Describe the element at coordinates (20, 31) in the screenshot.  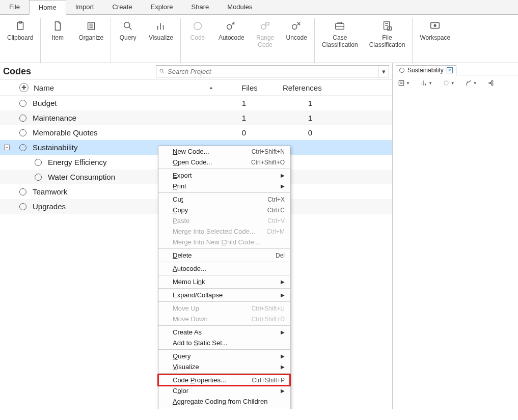
I see `clipboard-button: Clipboard` at that location.